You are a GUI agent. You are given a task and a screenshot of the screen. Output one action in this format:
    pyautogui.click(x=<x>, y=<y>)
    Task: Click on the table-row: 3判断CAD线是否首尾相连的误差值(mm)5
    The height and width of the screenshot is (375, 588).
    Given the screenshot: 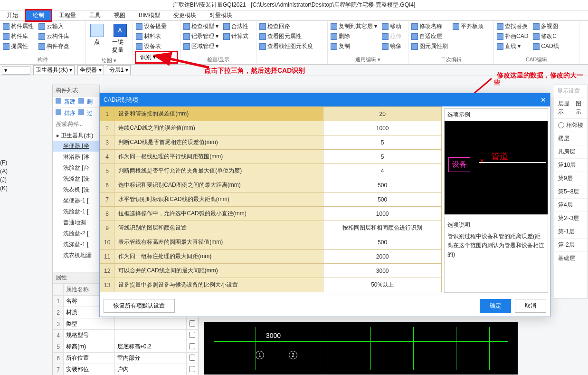 What is the action you would take?
    pyautogui.click(x=271, y=143)
    